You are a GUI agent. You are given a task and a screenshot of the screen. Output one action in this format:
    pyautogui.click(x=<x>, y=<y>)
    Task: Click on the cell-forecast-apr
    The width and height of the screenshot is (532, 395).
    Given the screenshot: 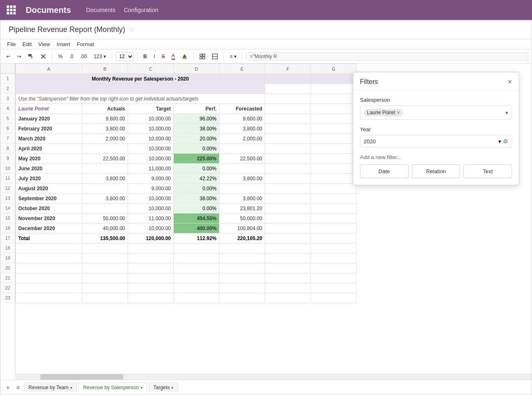 What is the action you would take?
    pyautogui.click(x=242, y=149)
    